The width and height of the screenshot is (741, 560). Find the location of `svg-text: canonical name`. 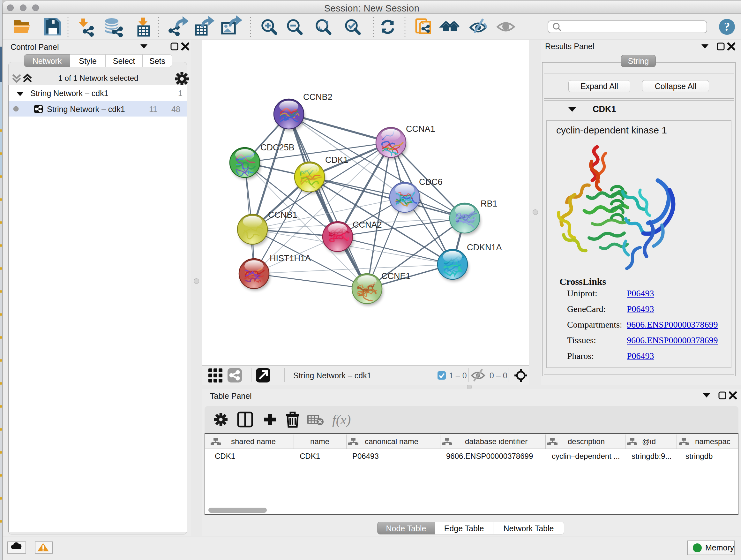

svg-text: canonical name is located at coordinates (392, 441).